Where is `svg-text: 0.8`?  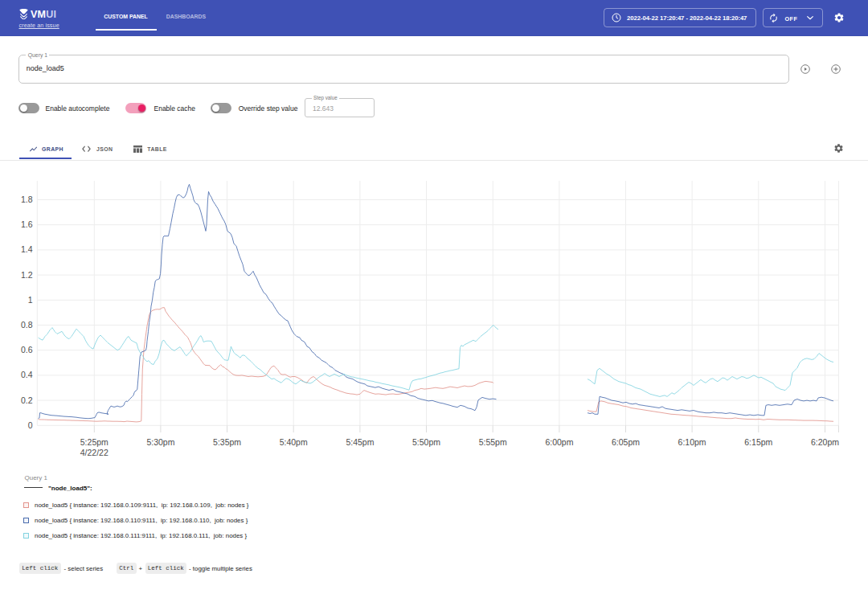 svg-text: 0.8 is located at coordinates (27, 325).